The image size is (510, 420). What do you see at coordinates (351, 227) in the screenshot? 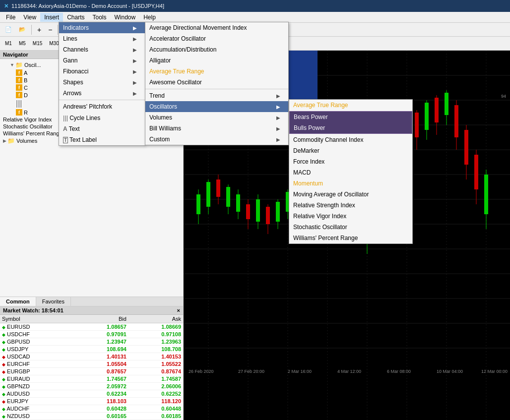
I see `osc-stochastic: Stochastic Oscillator` at bounding box center [351, 227].